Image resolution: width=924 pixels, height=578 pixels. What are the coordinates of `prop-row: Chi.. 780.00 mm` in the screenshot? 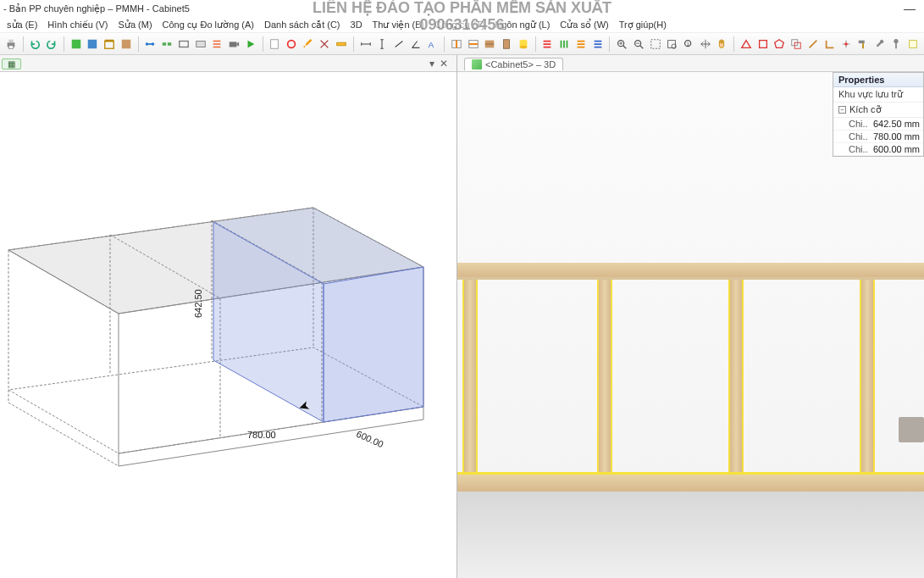 It's located at (878, 137).